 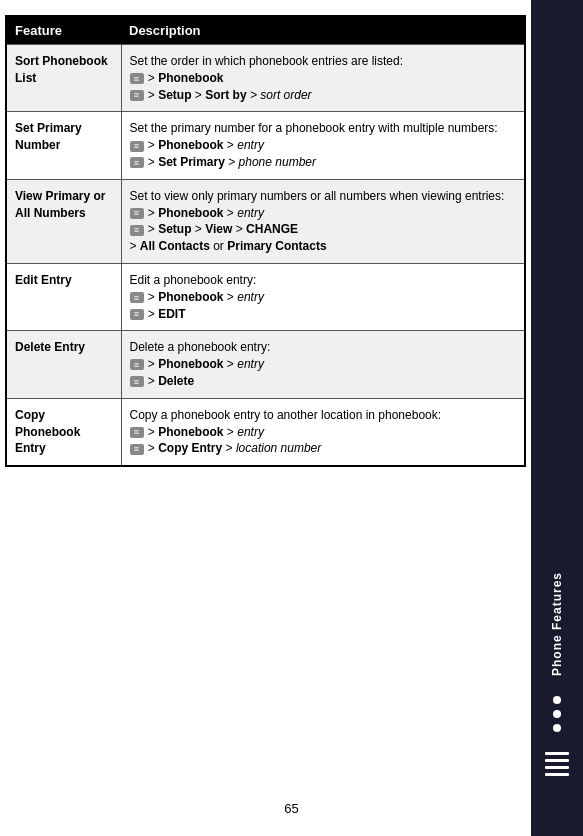 What do you see at coordinates (64, 296) in the screenshot?
I see `feature-cell: Edit Entry` at bounding box center [64, 296].